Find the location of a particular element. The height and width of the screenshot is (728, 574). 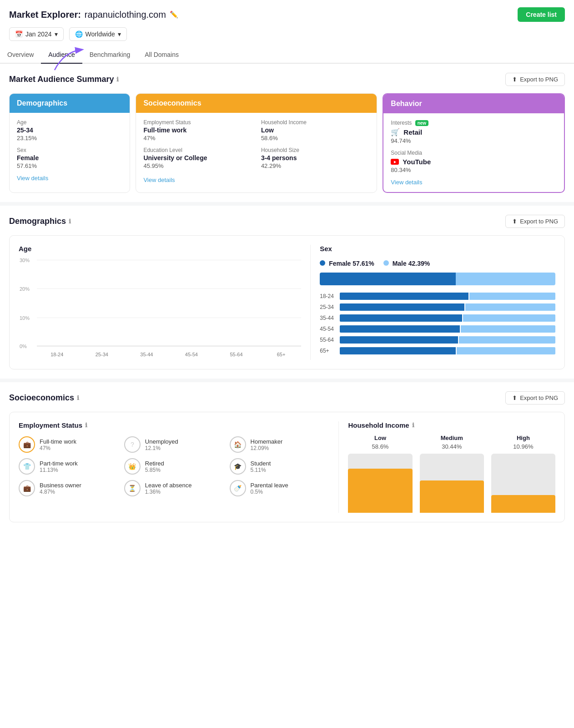

x-label-25-34: 25-34 is located at coordinates (102, 354).